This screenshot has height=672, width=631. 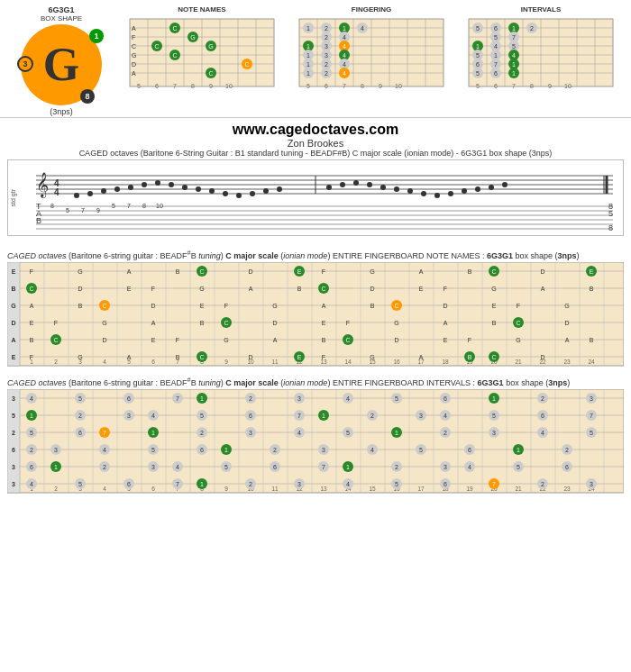 What do you see at coordinates (13, 198) in the screenshot?
I see `notation-side-label: std gtr` at bounding box center [13, 198].